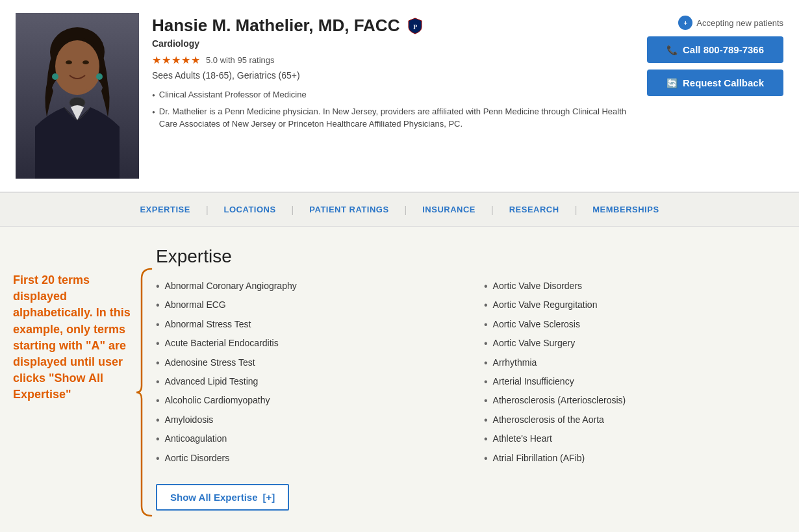  Describe the element at coordinates (307, 382) in the screenshot. I see `list-item: Advanced Lipid Testing` at that location.